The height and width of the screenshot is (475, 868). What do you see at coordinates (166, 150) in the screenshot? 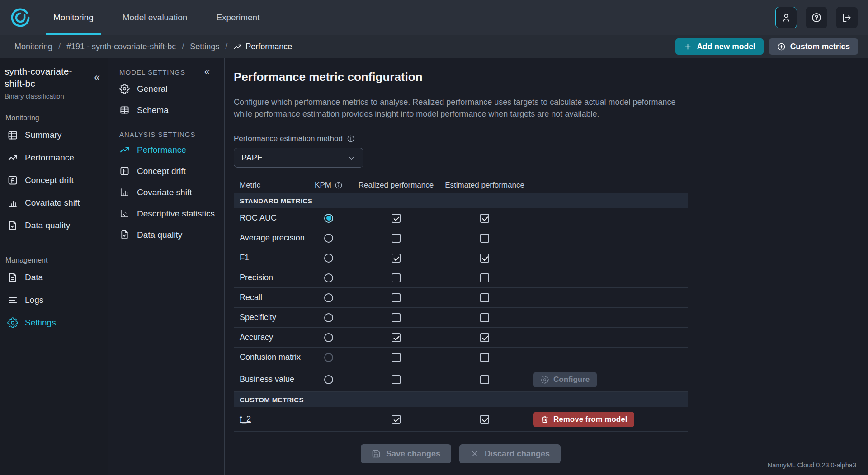
I see `settings-item-performance: Performance` at bounding box center [166, 150].